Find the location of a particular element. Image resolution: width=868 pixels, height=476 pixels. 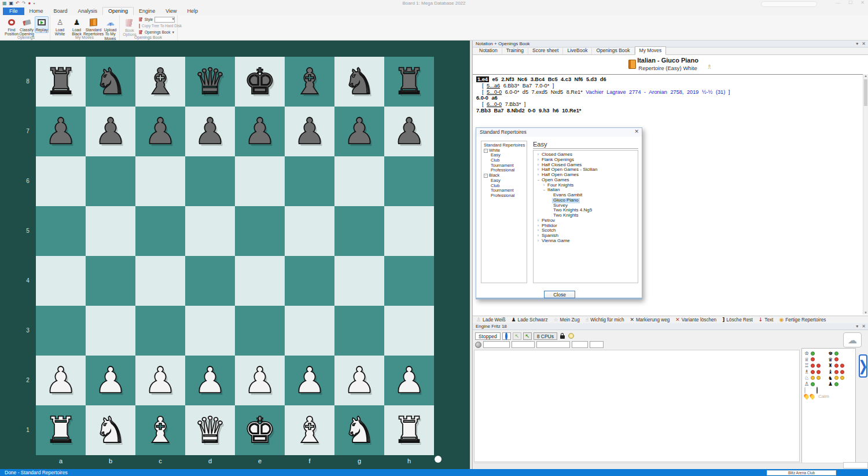

title-search-pill is located at coordinates (789, 4).